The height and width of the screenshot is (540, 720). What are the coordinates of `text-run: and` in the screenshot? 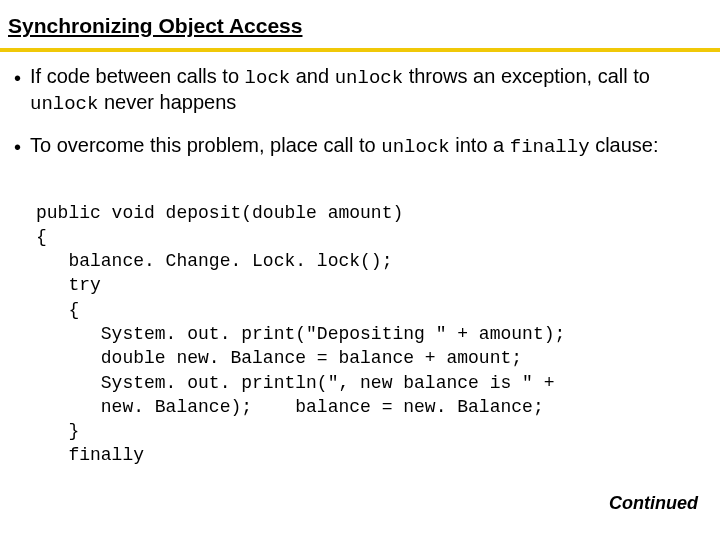 It's located at (312, 76).